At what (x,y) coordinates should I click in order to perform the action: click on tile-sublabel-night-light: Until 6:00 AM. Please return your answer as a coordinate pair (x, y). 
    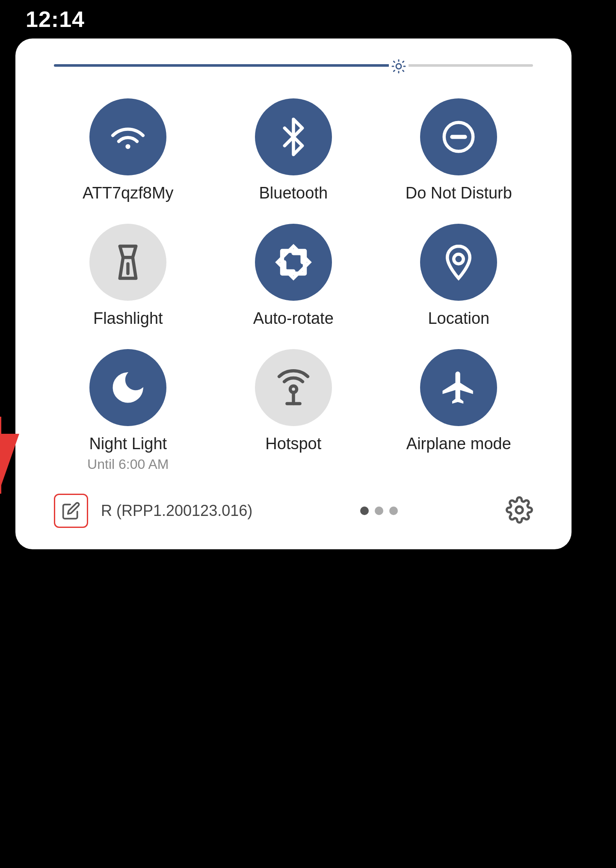
    Looking at the image, I should click on (128, 465).